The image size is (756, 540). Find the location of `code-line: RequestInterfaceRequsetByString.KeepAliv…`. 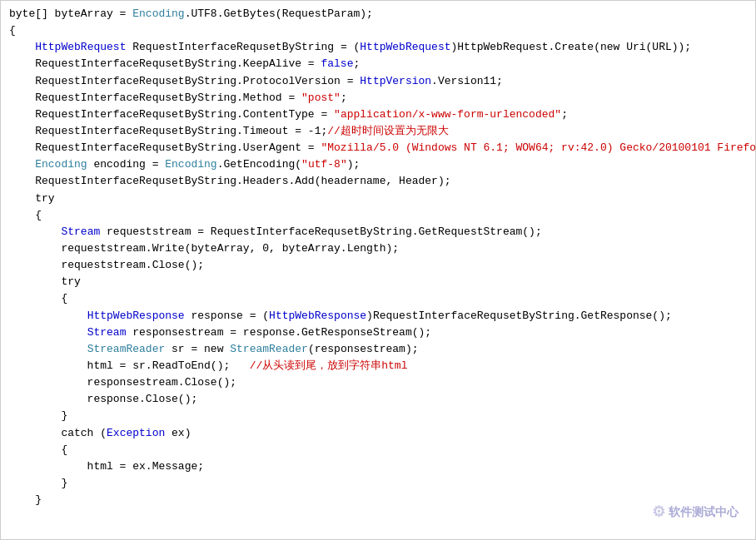

code-line: RequestInterfaceRequsetByString.KeepAliv… is located at coordinates (378, 64).